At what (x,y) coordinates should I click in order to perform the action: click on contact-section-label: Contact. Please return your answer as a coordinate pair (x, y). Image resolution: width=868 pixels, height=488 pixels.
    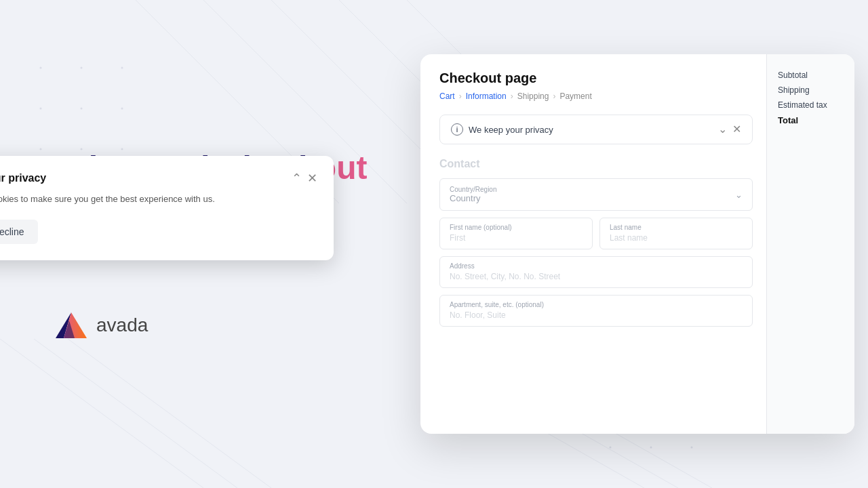
    Looking at the image, I should click on (596, 164).